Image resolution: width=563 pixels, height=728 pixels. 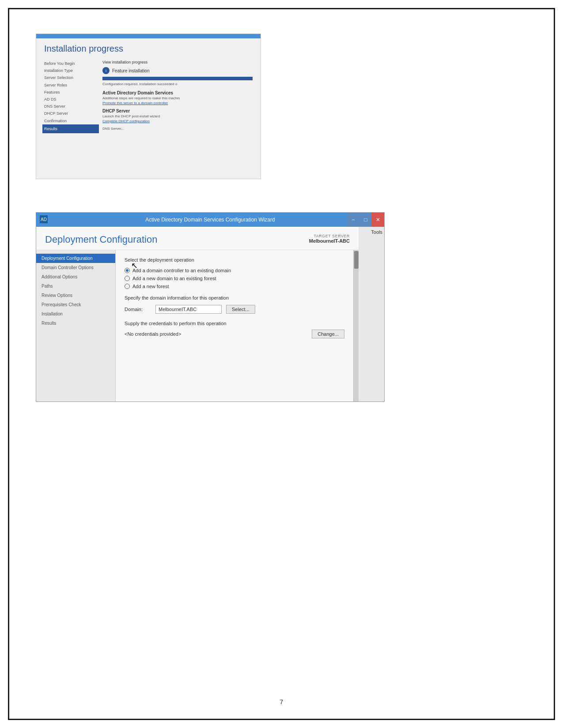 I want to click on top-screenshot: Installation progress Before You Begin I…, so click(x=148, y=106).